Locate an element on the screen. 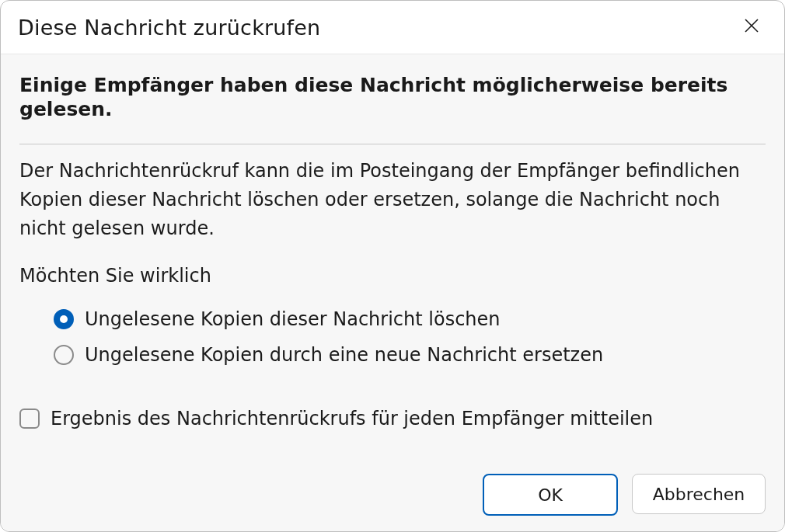 This screenshot has width=785, height=532. dialog-title: Diese Nachricht zurückrufen is located at coordinates (169, 28).